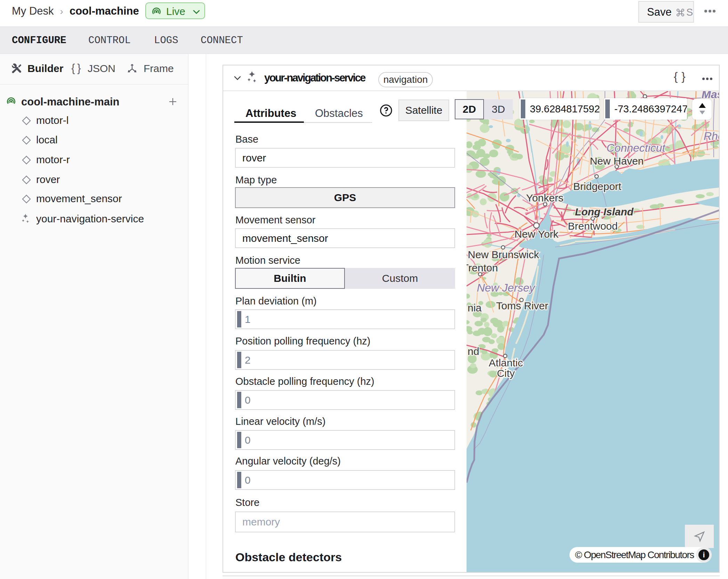  I want to click on svg-text: Rhode Is, so click(711, 136).